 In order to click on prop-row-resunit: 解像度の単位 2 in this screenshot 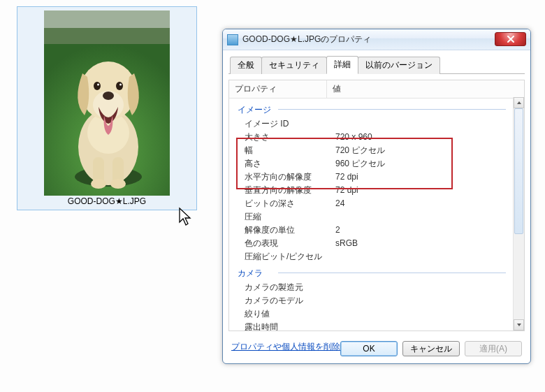, I will do `click(371, 231)`.